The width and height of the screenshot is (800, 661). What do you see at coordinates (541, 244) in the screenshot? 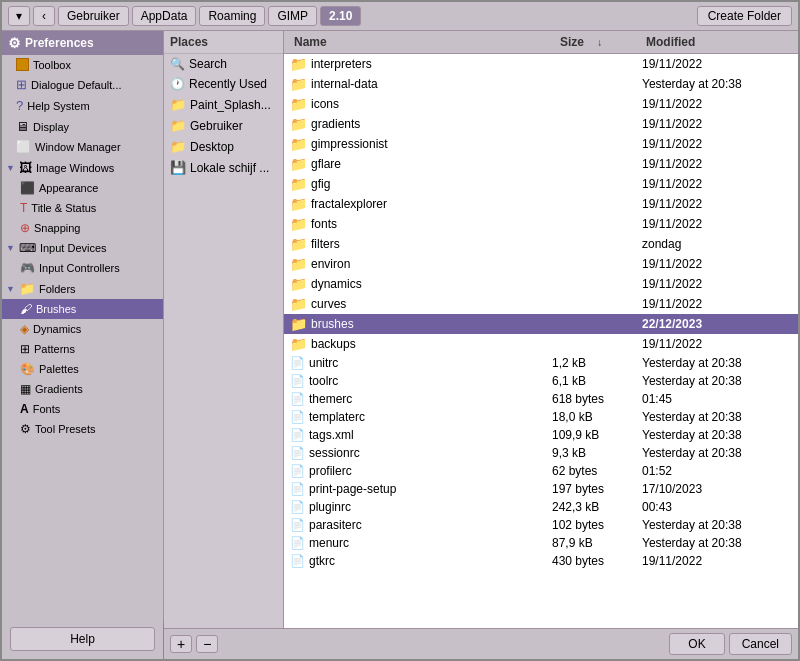
I see `file-row: 📁filterszondag` at bounding box center [541, 244].